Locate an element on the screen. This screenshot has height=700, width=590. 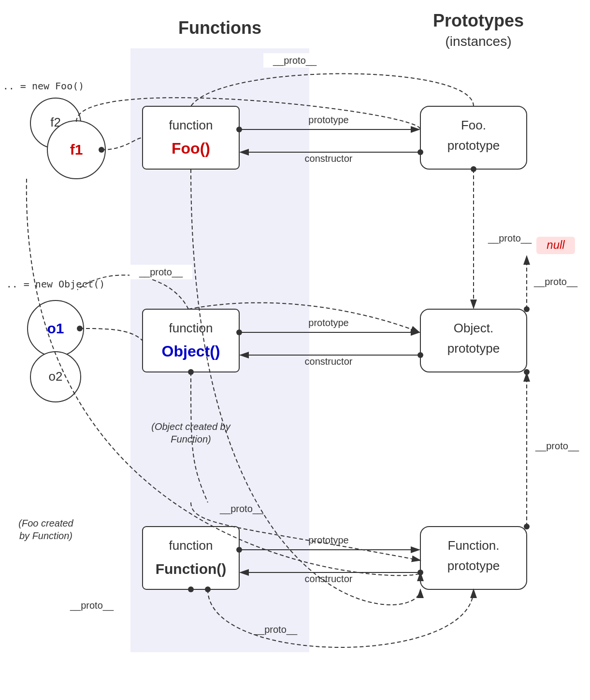
new-object-annotation: .. = new Object() is located at coordinates (56, 284).